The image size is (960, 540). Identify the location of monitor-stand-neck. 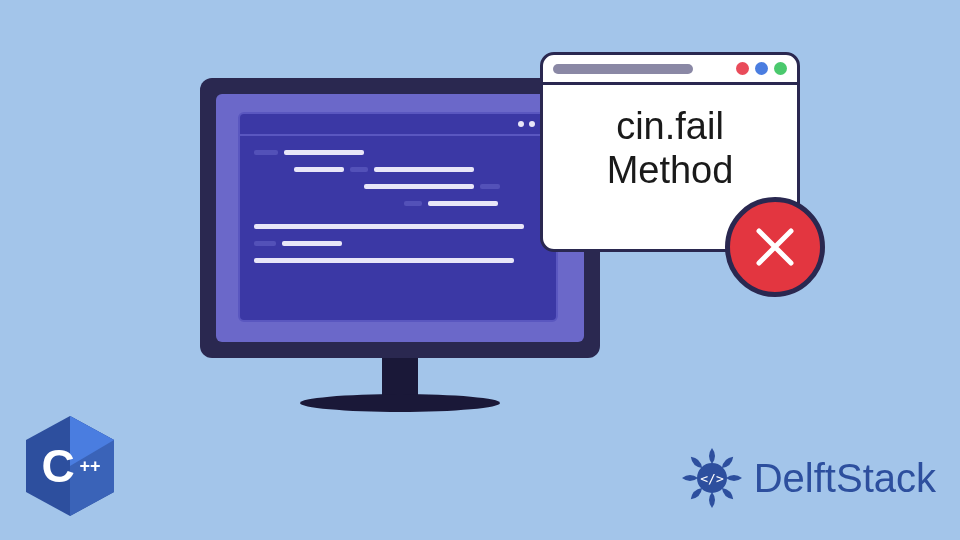
(400, 378).